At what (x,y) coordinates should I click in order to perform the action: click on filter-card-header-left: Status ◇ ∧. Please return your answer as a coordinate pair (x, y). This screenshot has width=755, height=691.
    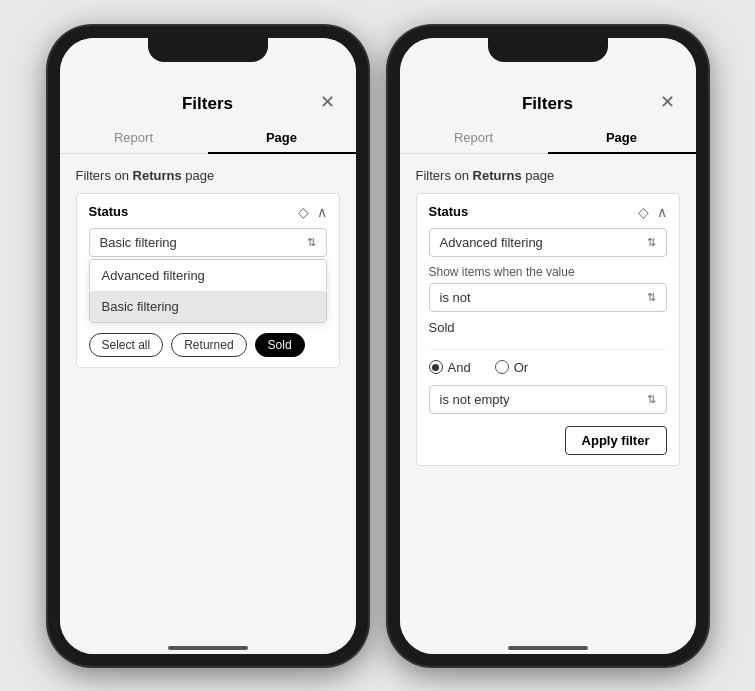
    Looking at the image, I should click on (208, 212).